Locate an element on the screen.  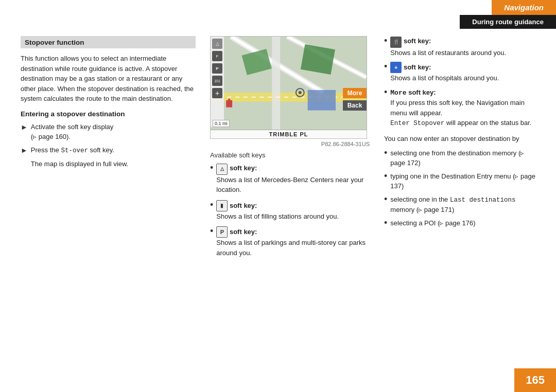
map-image: △ F P 101 + More Back 0.1 mi TRIMBLE PL is located at coordinates (288, 87).